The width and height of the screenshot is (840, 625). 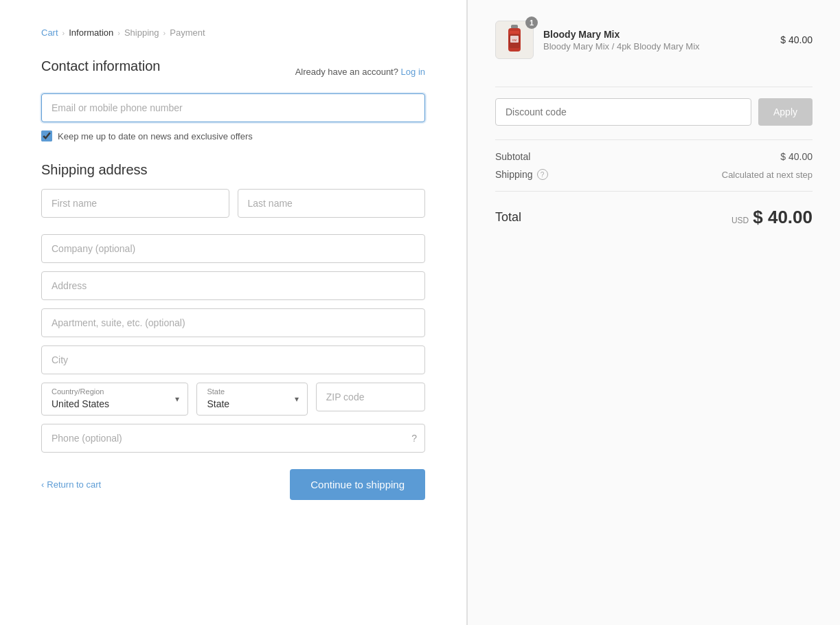 What do you see at coordinates (43, 485) in the screenshot?
I see `chevron-left-icon: ‹` at bounding box center [43, 485].